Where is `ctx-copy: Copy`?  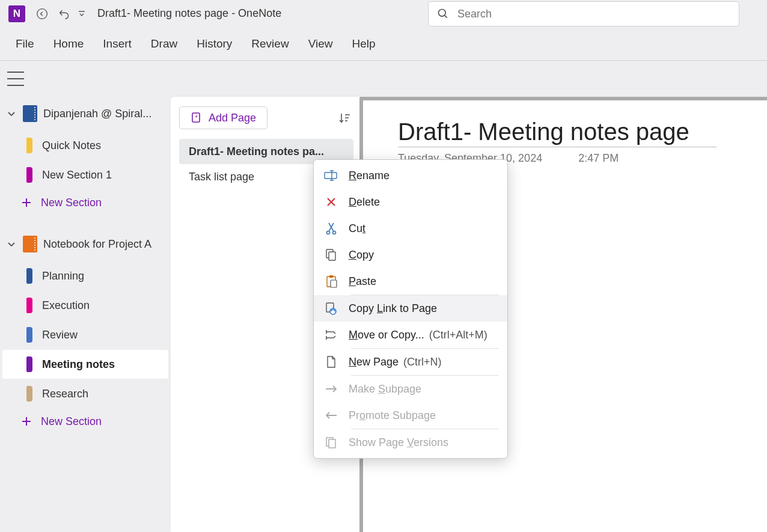
ctx-copy: Copy is located at coordinates (411, 255).